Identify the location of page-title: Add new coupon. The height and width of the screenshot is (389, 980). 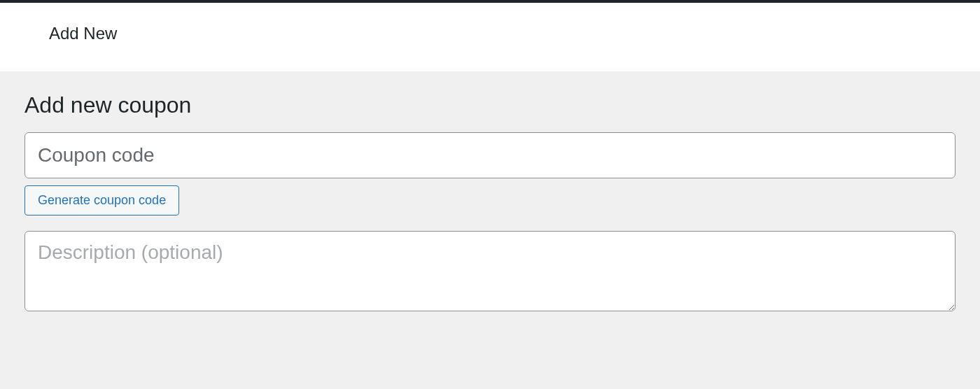
(490, 105).